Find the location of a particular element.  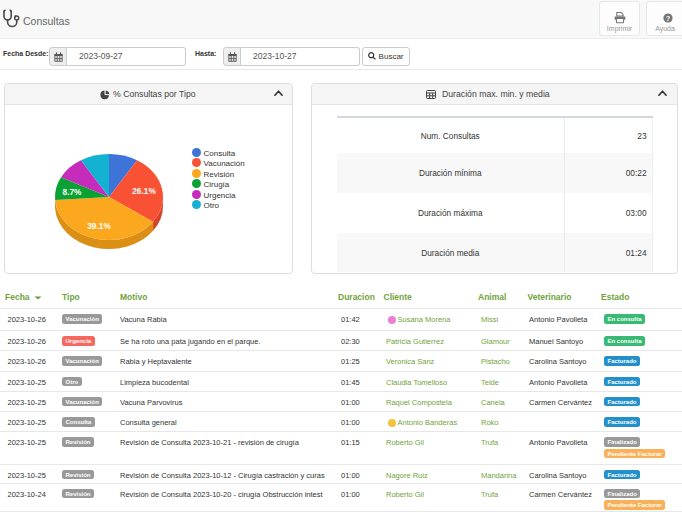

svg-text: 39.1% is located at coordinates (99, 226).